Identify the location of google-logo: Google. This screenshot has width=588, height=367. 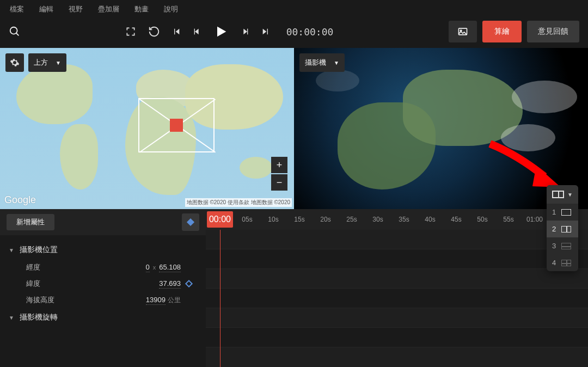
(20, 200).